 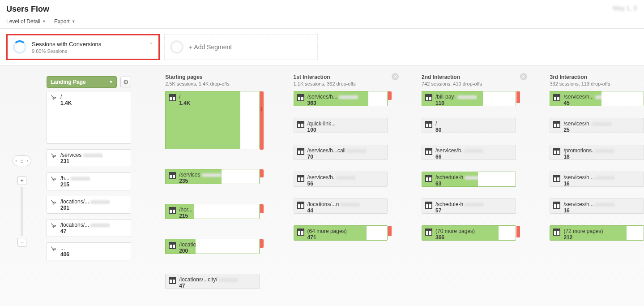 What do you see at coordinates (89, 117) in the screenshot?
I see `source-node: /1.4K` at bounding box center [89, 117].